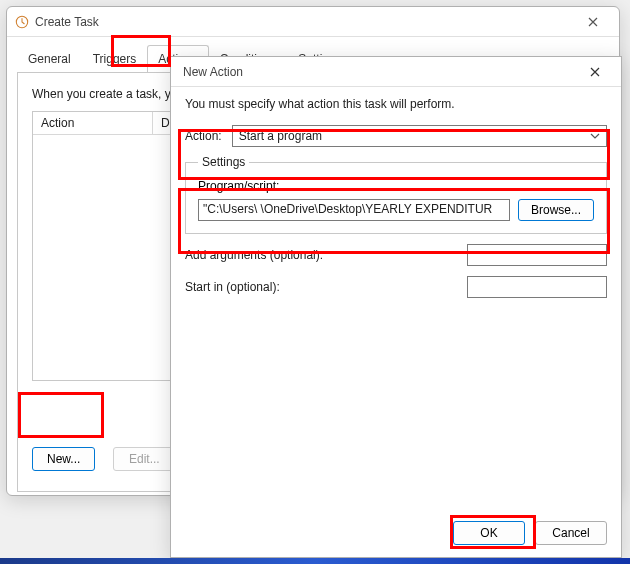 The image size is (630, 564). Describe the element at coordinates (396, 104) in the screenshot. I see `help-text: You must specify what action this task w…` at that location.